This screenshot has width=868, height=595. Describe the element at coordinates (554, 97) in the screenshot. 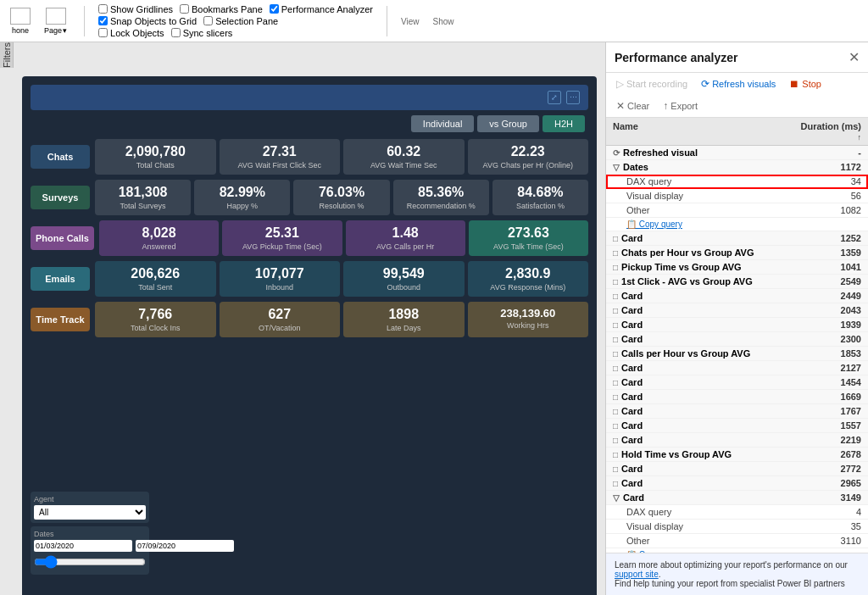

I see `focus-icon: ⤢` at that location.